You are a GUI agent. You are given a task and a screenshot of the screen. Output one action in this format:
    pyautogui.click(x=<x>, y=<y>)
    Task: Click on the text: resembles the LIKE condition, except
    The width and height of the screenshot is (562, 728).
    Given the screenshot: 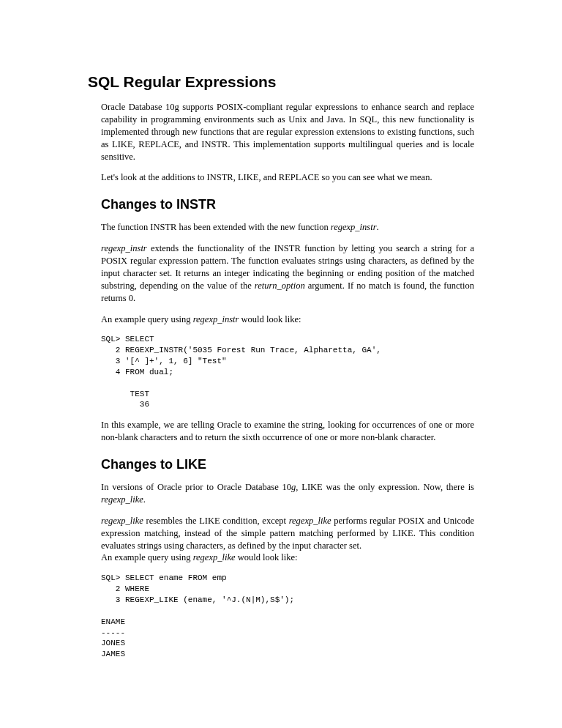 What is the action you would take?
    pyautogui.click(x=217, y=521)
    